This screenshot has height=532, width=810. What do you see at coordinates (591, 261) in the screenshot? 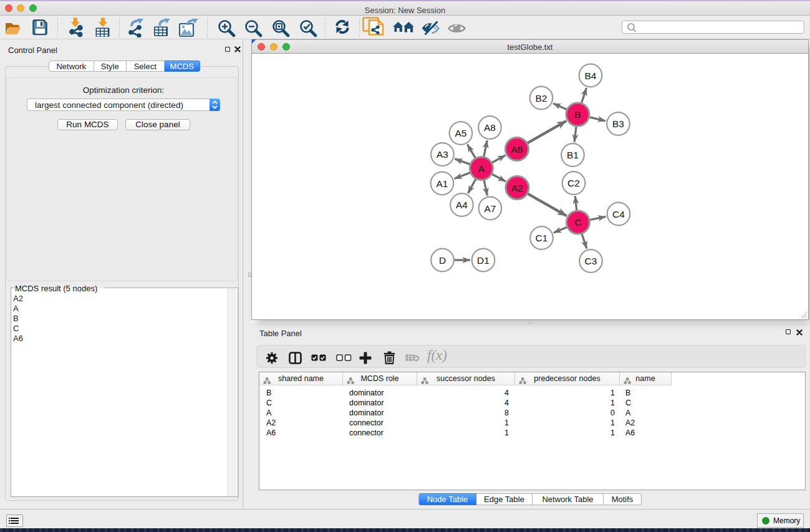
I see `svg-text: C3` at bounding box center [591, 261].